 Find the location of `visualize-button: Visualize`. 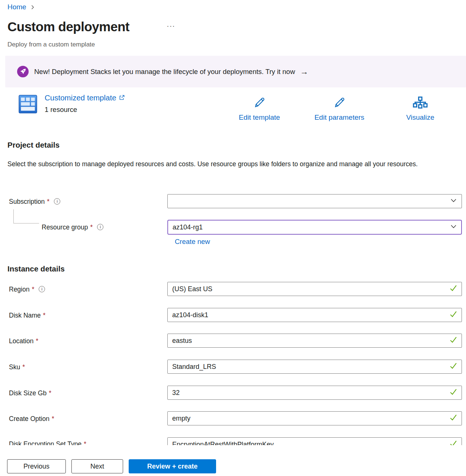

visualize-button: Visualize is located at coordinates (420, 109).